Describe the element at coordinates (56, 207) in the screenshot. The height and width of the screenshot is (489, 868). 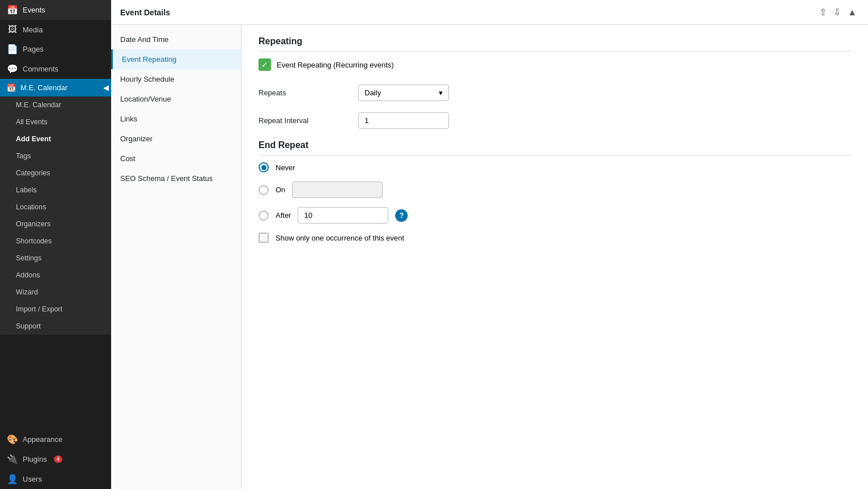
I see `sidebar-sub-locations: Locations` at that location.